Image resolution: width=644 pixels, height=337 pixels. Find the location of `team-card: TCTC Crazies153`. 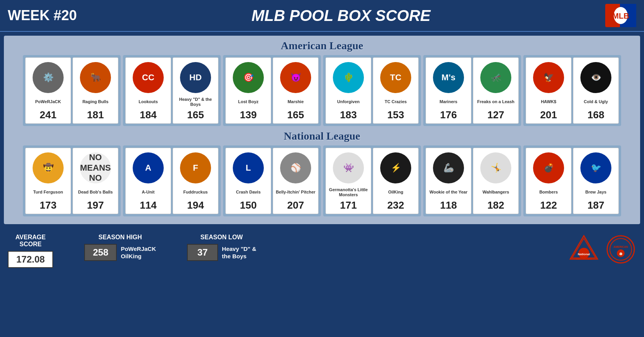

team-card: TCTC Crazies153 is located at coordinates (396, 91).